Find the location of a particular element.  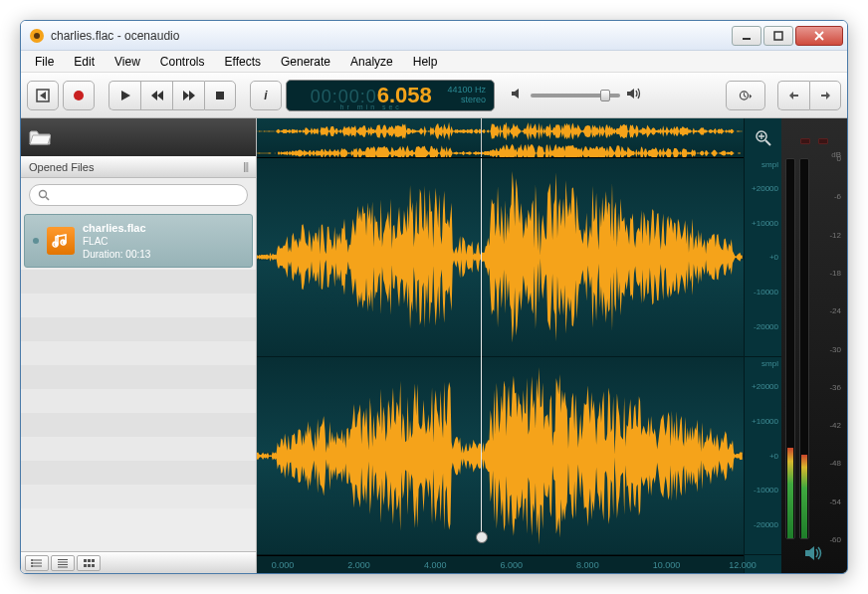

menu-generate: Generate is located at coordinates (306, 62).